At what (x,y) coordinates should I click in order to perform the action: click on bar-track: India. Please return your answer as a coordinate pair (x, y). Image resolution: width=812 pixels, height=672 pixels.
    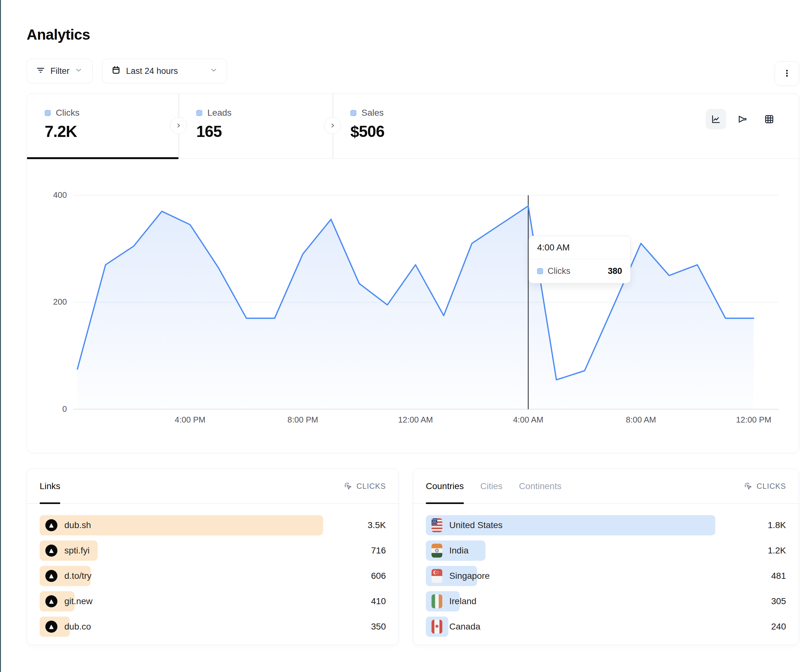
    Looking at the image, I should click on (589, 551).